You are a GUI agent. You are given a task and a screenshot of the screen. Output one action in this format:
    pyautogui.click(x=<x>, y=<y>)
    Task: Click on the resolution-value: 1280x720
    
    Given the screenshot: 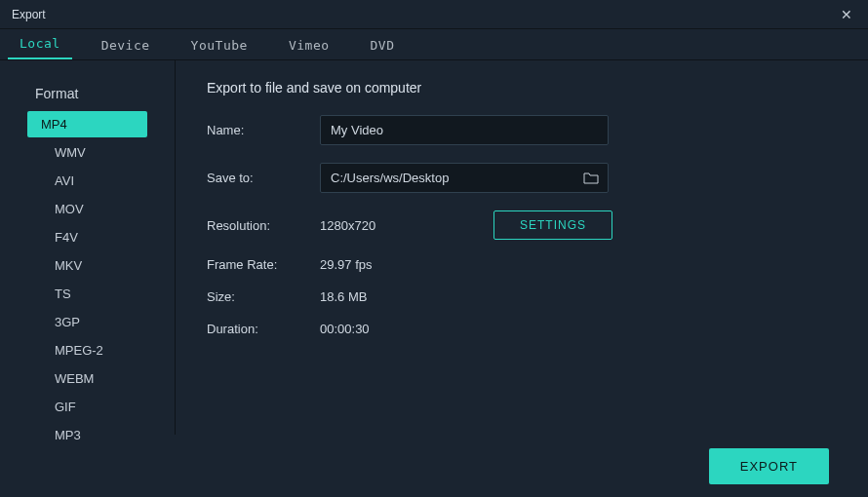 What is the action you would take?
    pyautogui.click(x=407, y=226)
    